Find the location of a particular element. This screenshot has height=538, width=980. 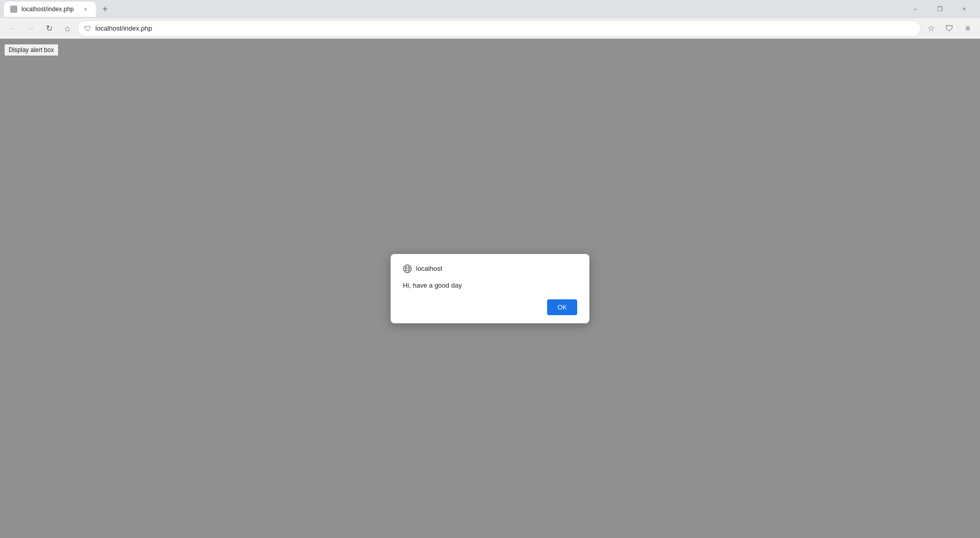

menu-button: ≡ is located at coordinates (968, 29).